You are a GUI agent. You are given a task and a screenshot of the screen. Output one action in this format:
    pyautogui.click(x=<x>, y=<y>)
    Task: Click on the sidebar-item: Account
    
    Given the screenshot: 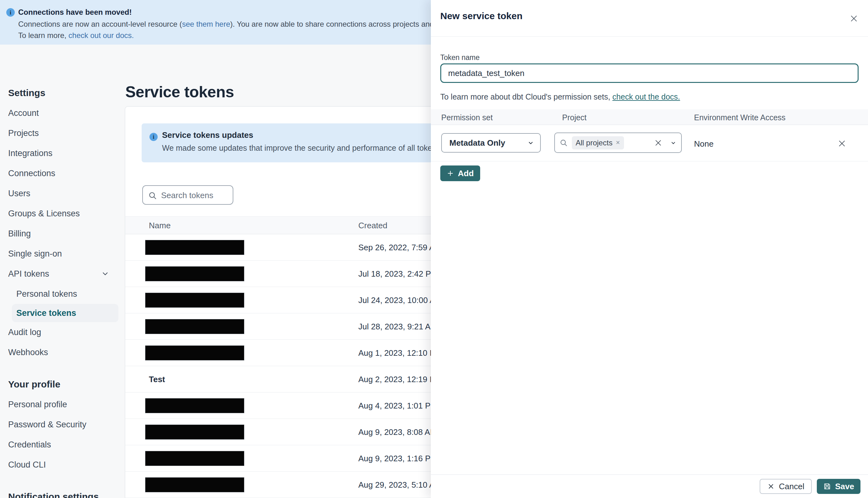 What is the action you would take?
    pyautogui.click(x=62, y=113)
    